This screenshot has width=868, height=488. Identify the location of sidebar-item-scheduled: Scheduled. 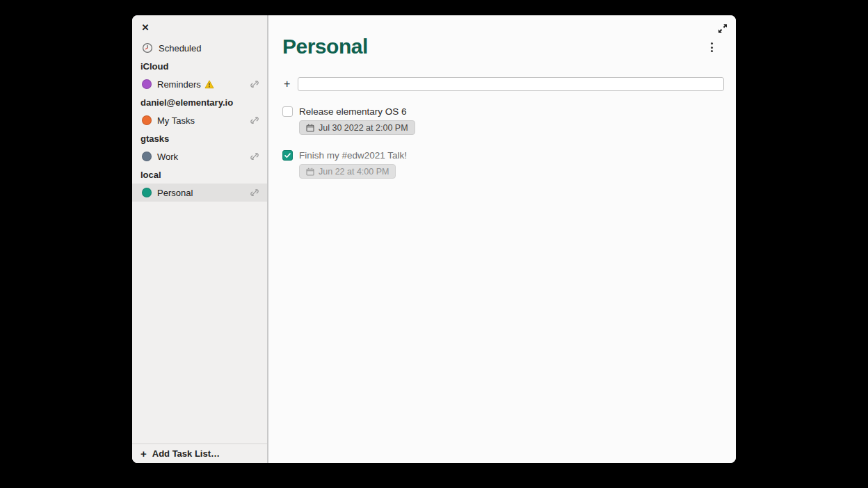
(200, 48).